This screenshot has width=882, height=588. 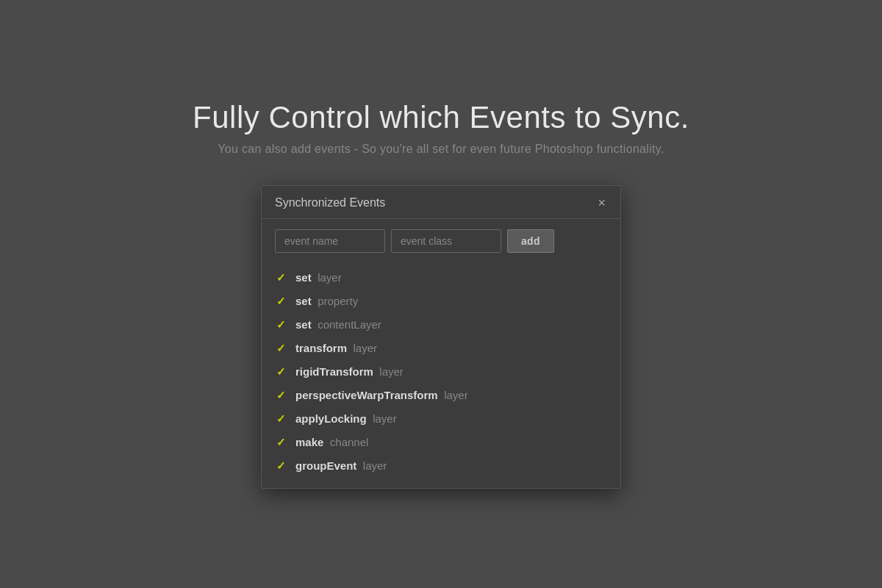 What do you see at coordinates (337, 348) in the screenshot?
I see `event-label: transform layer` at bounding box center [337, 348].